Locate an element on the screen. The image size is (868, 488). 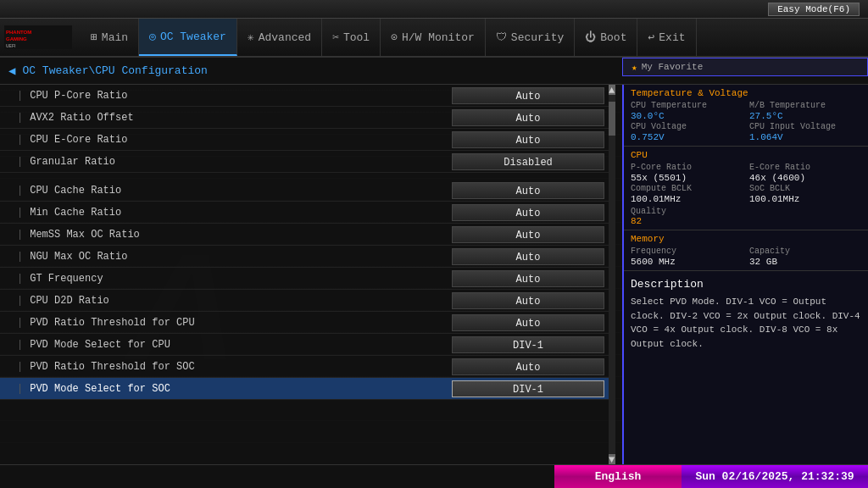
nav-icon-main: ⊞ is located at coordinates (94, 37).